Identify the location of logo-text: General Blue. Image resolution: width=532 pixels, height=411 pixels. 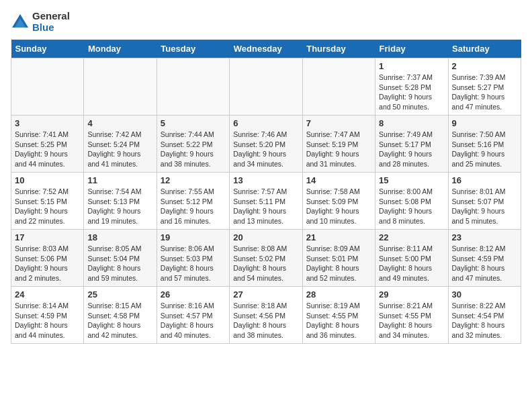
(51, 21).